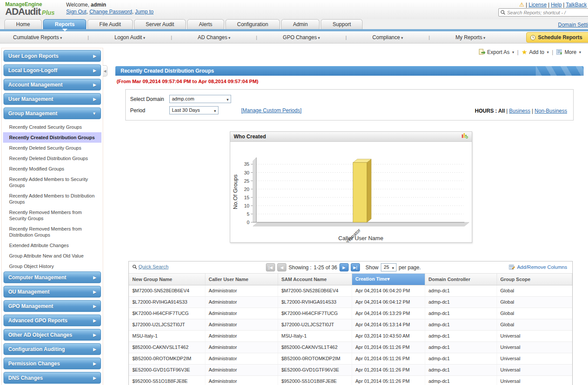 This screenshot has height=385, width=588. Describe the element at coordinates (315, 325) in the screenshot. I see `cell: $J72000-U2LJCS2TI0JT` at that location.